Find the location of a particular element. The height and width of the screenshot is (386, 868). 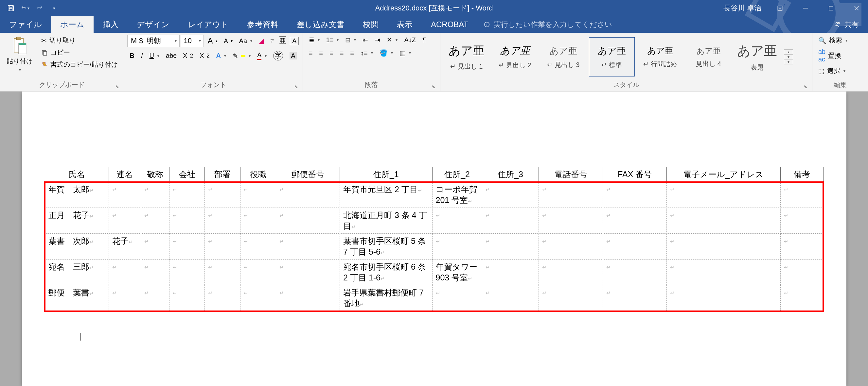

shrink-font-button: A▾ is located at coordinates (228, 41).